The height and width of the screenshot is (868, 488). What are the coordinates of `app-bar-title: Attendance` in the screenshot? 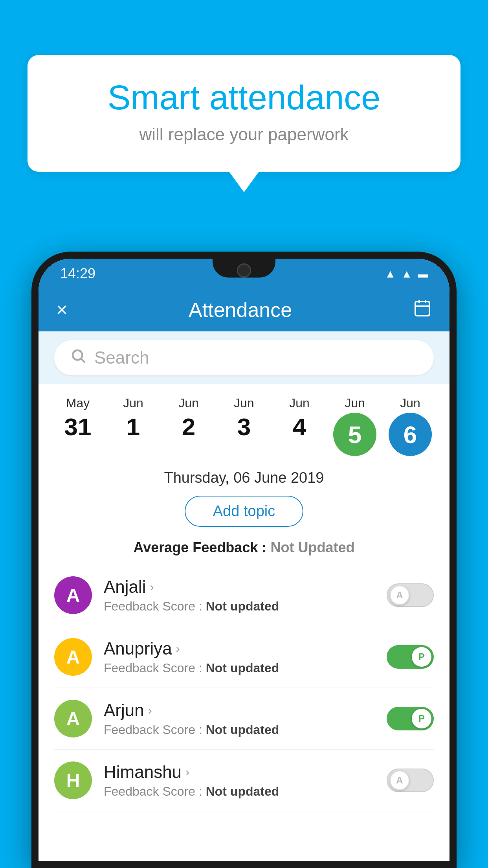 It's located at (240, 310).